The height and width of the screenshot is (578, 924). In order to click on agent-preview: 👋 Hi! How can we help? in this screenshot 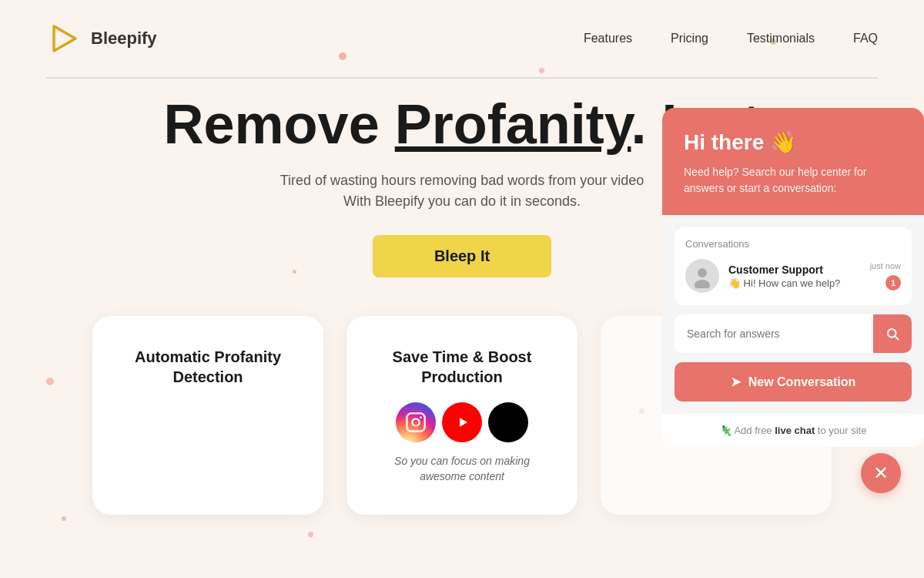, I will do `click(795, 284)`.